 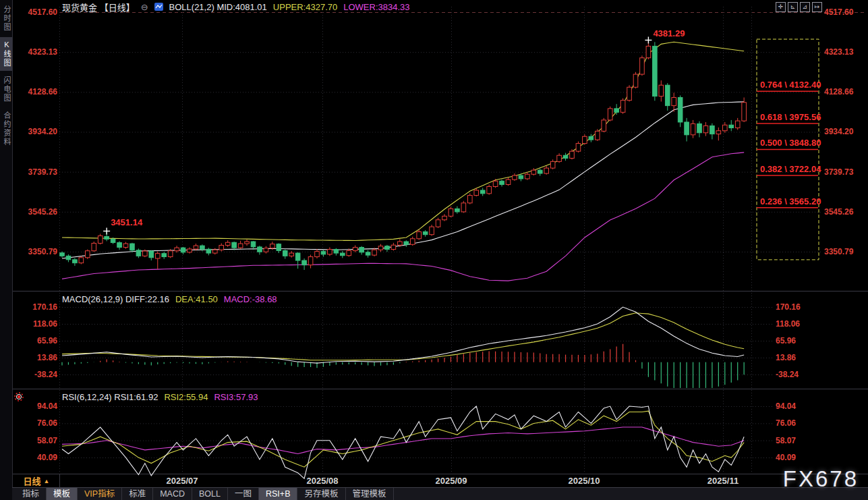 What do you see at coordinates (98, 7) in the screenshot?
I see `symbol-title: 现货黄金 【日线】` at bounding box center [98, 7].